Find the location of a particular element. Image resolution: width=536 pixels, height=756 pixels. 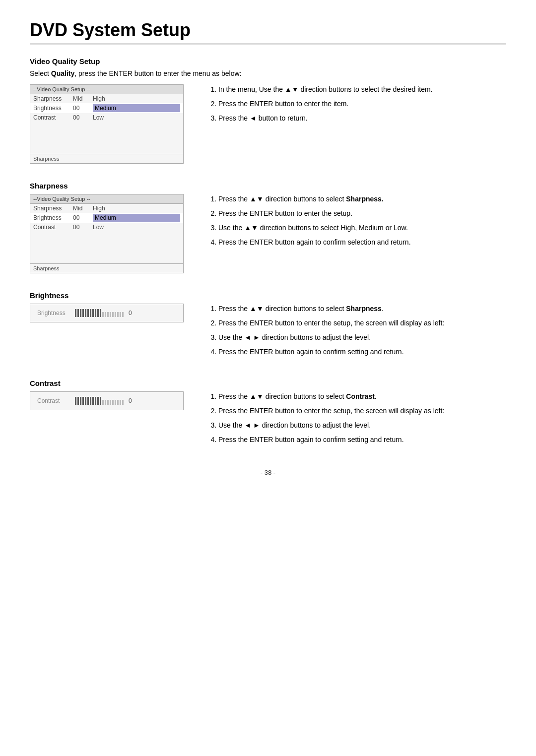

vq-right: In the menu, Use the ▲▼ direction button… is located at coordinates (357, 124).